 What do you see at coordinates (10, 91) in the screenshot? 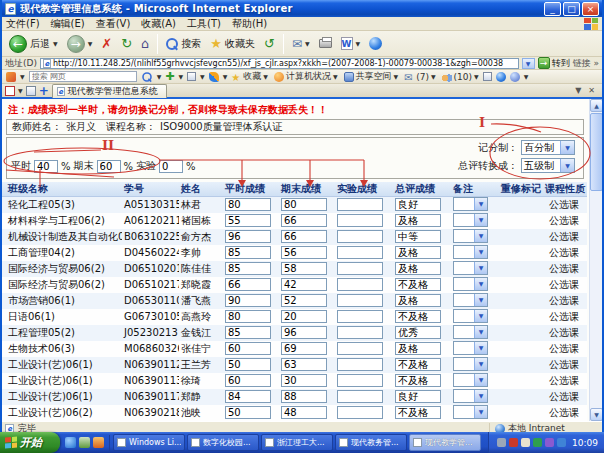
I see `quick-tabs-icon` at bounding box center [10, 91].